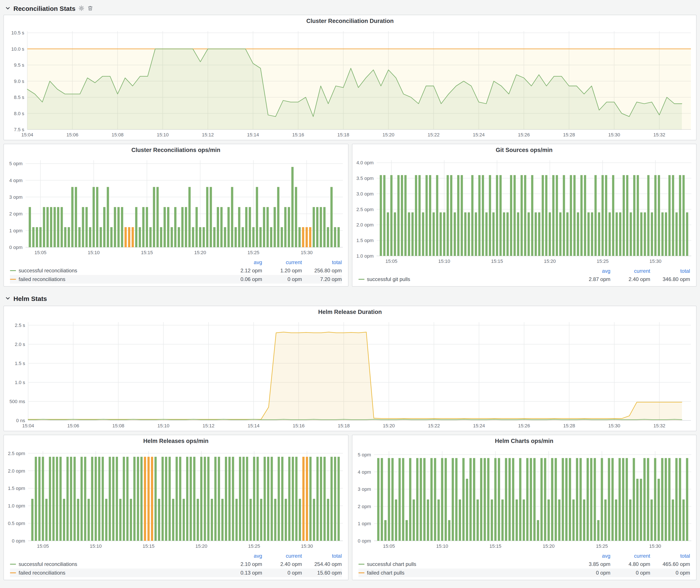 The image size is (700, 588). I want to click on panel-title: Helm Charts ops/min, so click(524, 441).